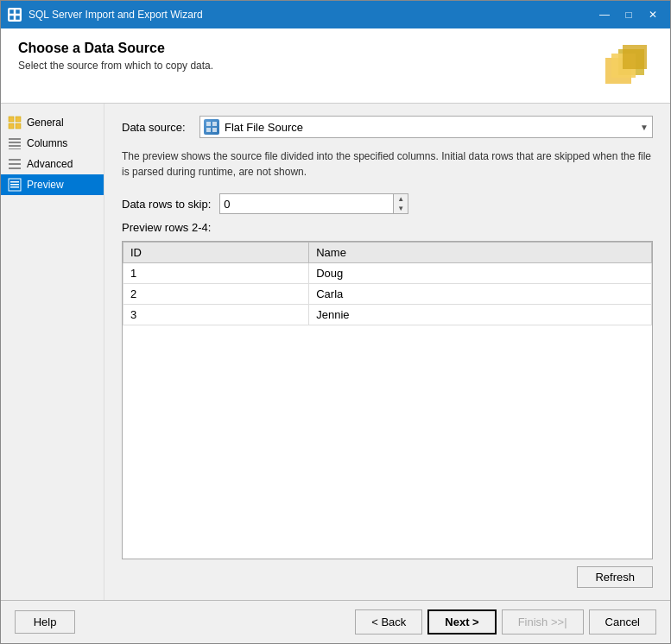 Image resolution: width=671 pixels, height=644 pixels. Describe the element at coordinates (623, 622) in the screenshot. I see `cancel-button: Cancel` at that location.